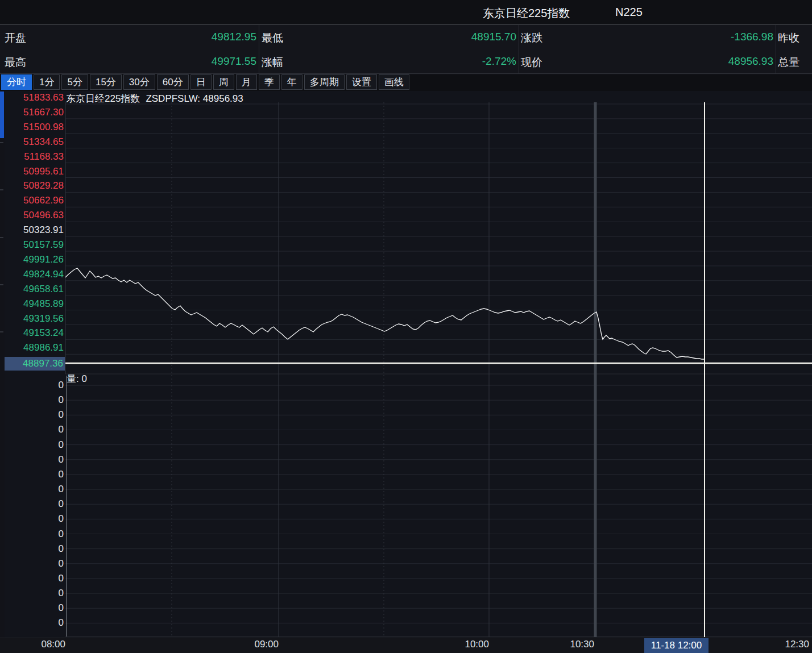  I want to click on price-tick-49991.26: 49991.26, so click(32, 260).